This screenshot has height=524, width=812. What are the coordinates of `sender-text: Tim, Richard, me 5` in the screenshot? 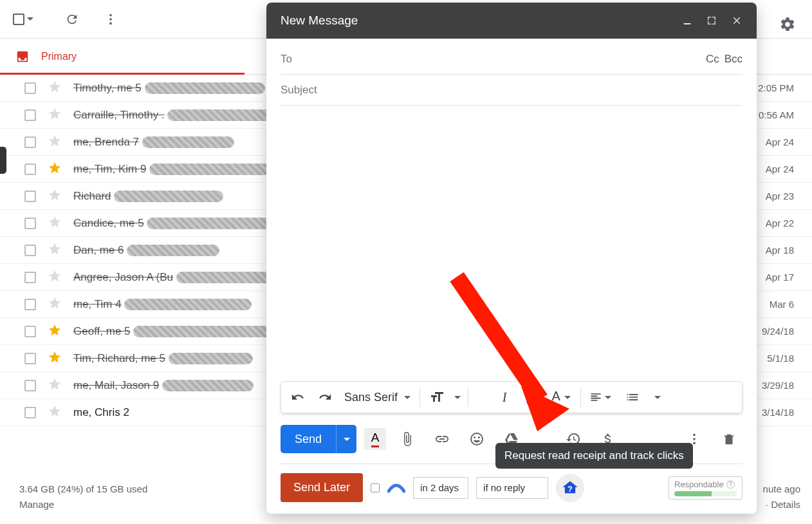 It's located at (163, 359).